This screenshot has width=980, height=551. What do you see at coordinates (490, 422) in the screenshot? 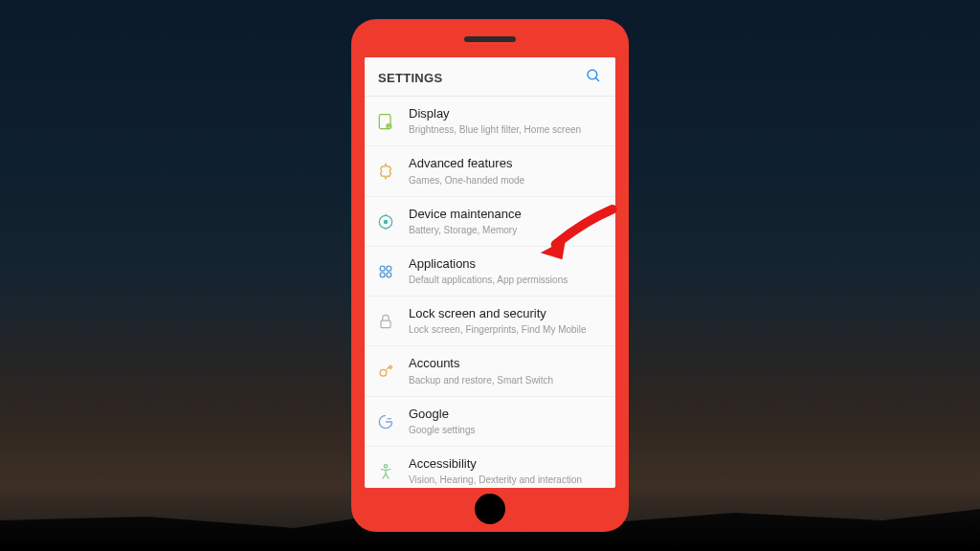
I see `settings-item-google: Google Google settings` at bounding box center [490, 422].